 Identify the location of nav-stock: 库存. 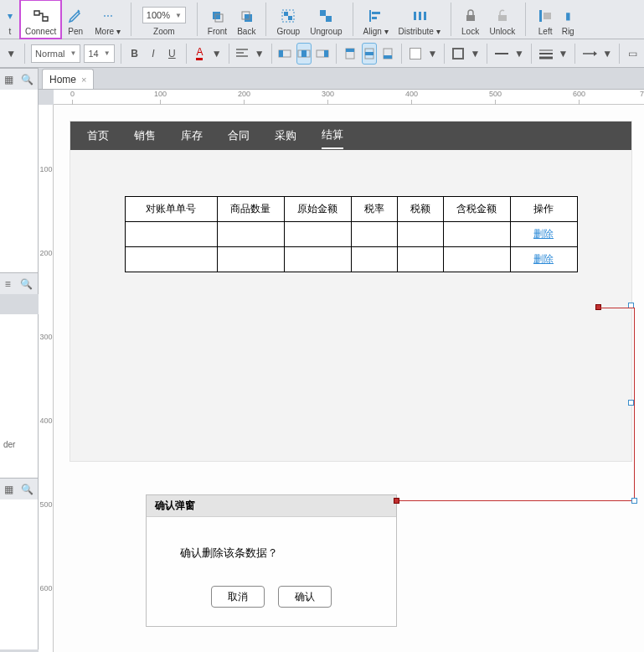
(192, 136).